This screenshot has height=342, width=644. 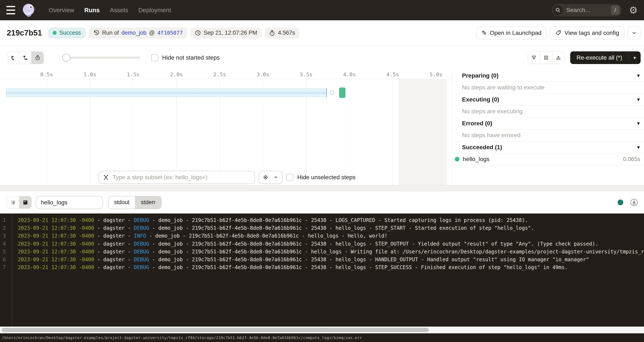 What do you see at coordinates (191, 58) in the screenshot?
I see `hide-not-started-label: Hide not started steps` at bounding box center [191, 58].